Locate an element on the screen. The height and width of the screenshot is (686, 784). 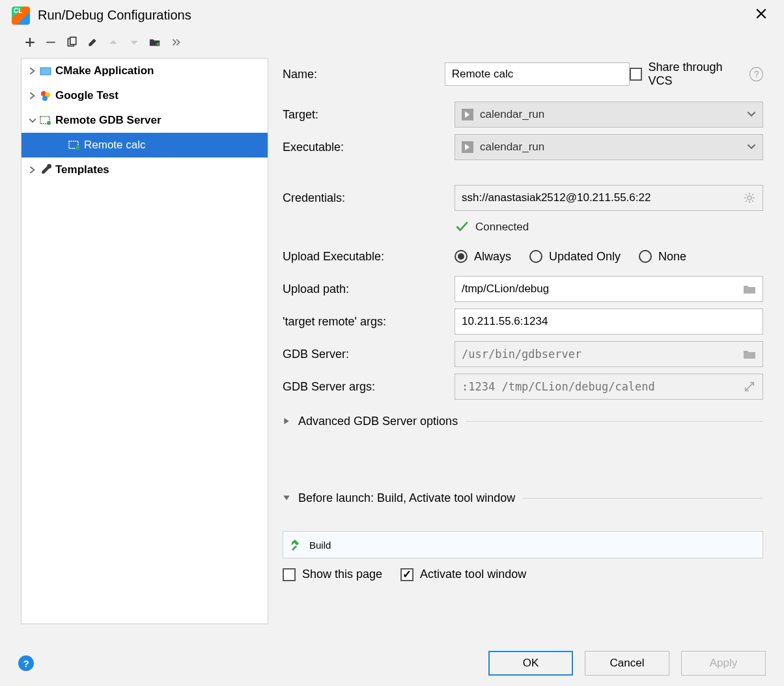
tree-item-templates: Templates is located at coordinates (145, 170).